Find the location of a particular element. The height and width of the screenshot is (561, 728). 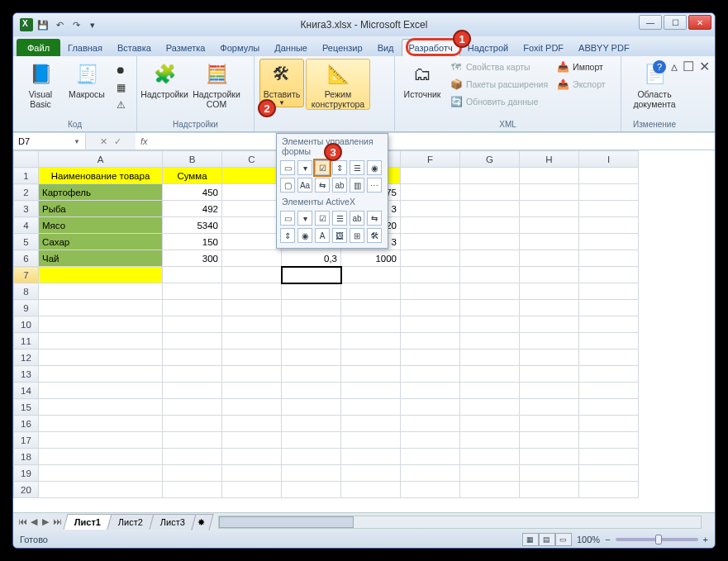

tab-insert: Вставка is located at coordinates (134, 48).